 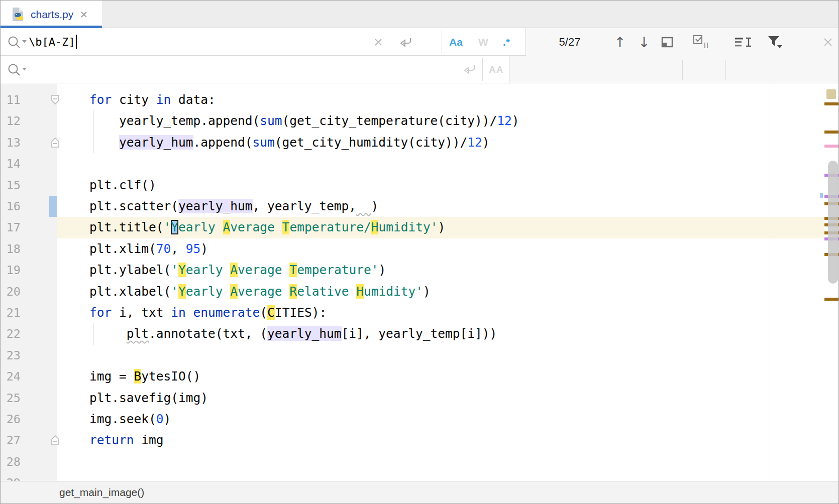 What do you see at coordinates (11, 376) in the screenshot?
I see `line-number-24: 24` at bounding box center [11, 376].